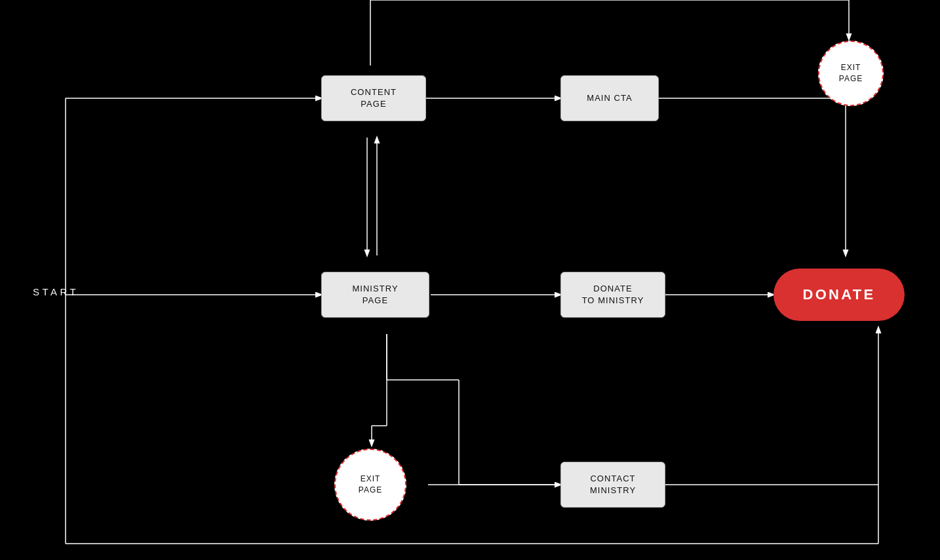  What do you see at coordinates (370, 485) in the screenshot?
I see `exit-page-bottom-node: EXIT PAGE` at bounding box center [370, 485].